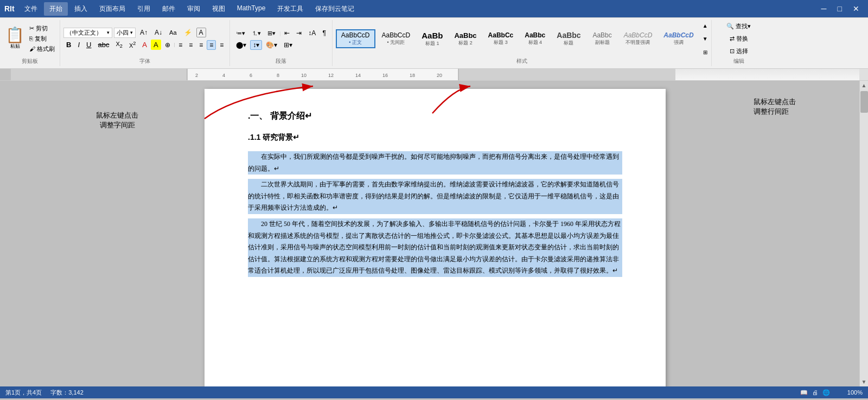 The image size is (868, 400). I want to click on title-bar: RIt 文件 开始 插入 页面布局 引用 邮件 审阅 视图 MathType 开…, so click(434, 9).